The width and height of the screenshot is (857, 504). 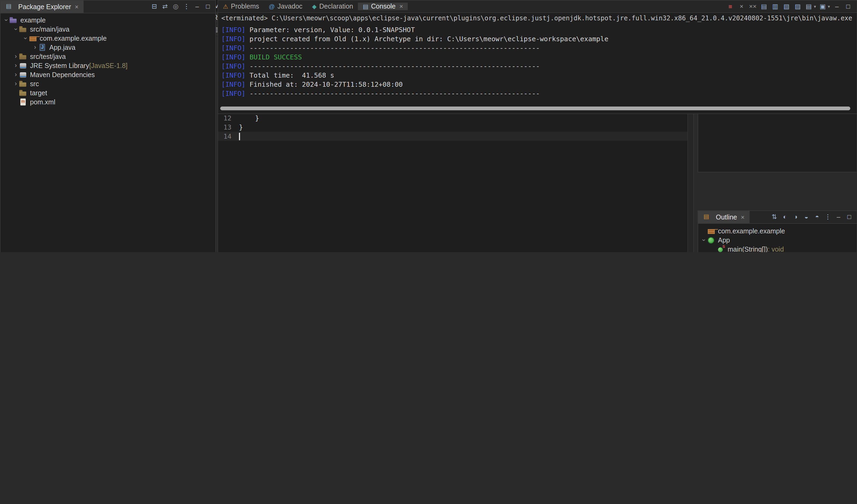 What do you see at coordinates (249, 118) in the screenshot?
I see `code-segment: }` at bounding box center [249, 118].